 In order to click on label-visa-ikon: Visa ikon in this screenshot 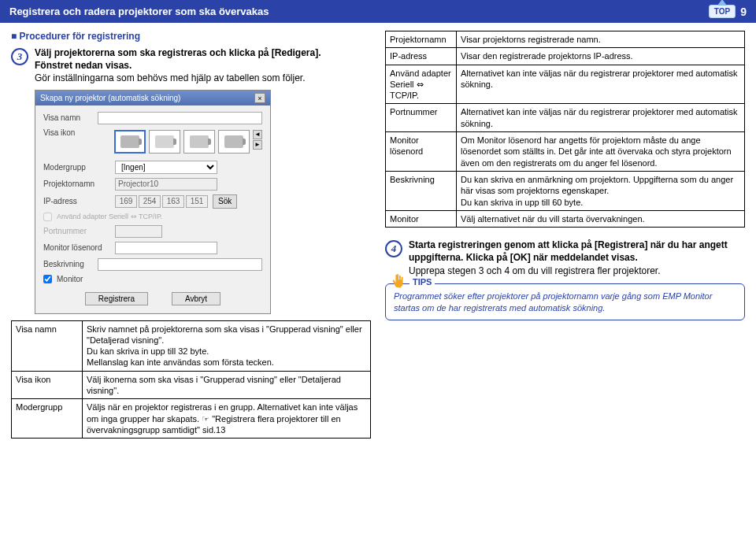, I will do `click(76, 132)`.